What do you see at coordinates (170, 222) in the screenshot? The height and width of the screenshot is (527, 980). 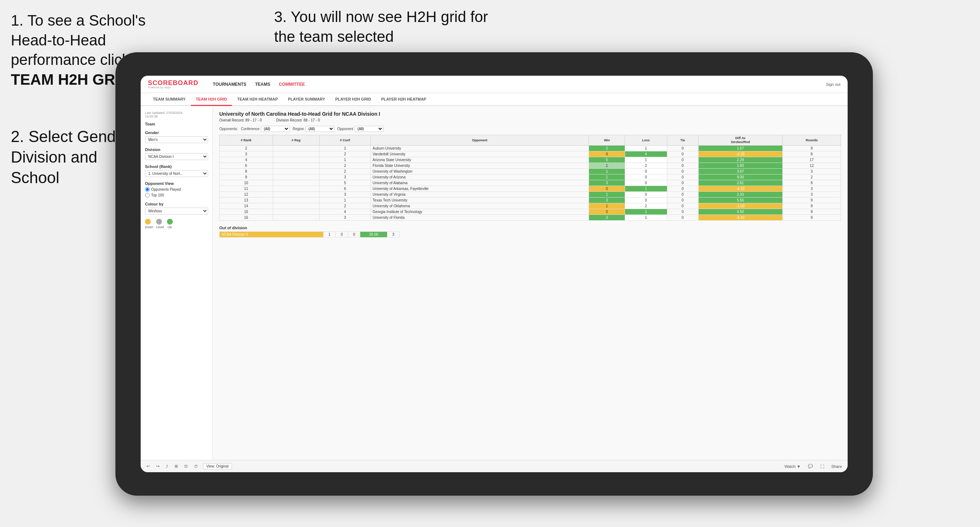 I see `legend-up-dot` at bounding box center [170, 222].